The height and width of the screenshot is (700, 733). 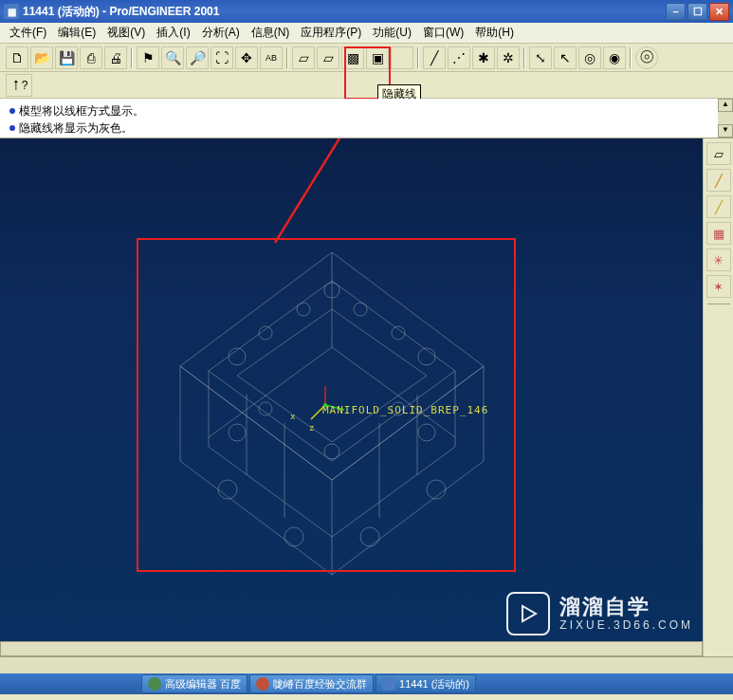 What do you see at coordinates (366, 684) in the screenshot?
I see `taskbar: 高级编辑器 百度 咙嵴百度经验交流群 11441 (活动的)` at bounding box center [366, 684].